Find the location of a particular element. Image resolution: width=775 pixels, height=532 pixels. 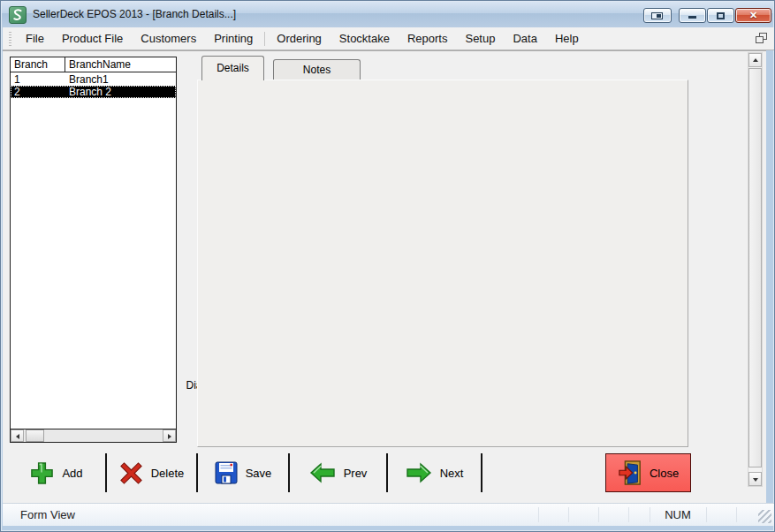

menu-printing: Printing is located at coordinates (233, 39).